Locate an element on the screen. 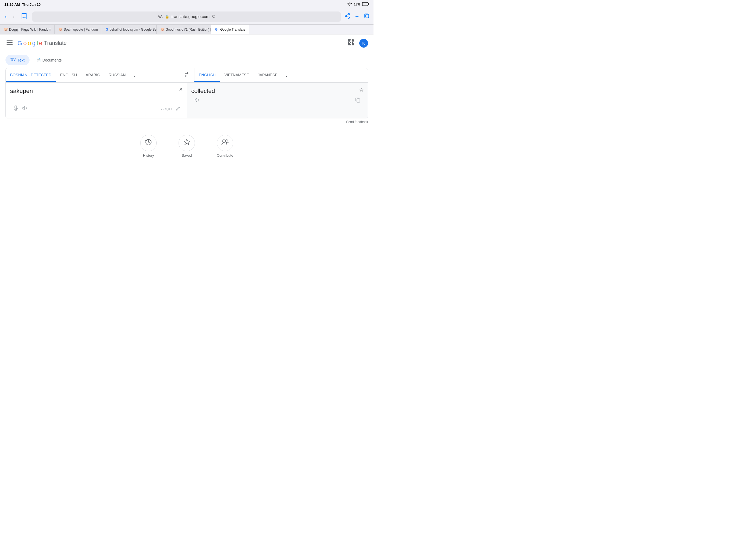  address-url: translate.google.com is located at coordinates (190, 17).